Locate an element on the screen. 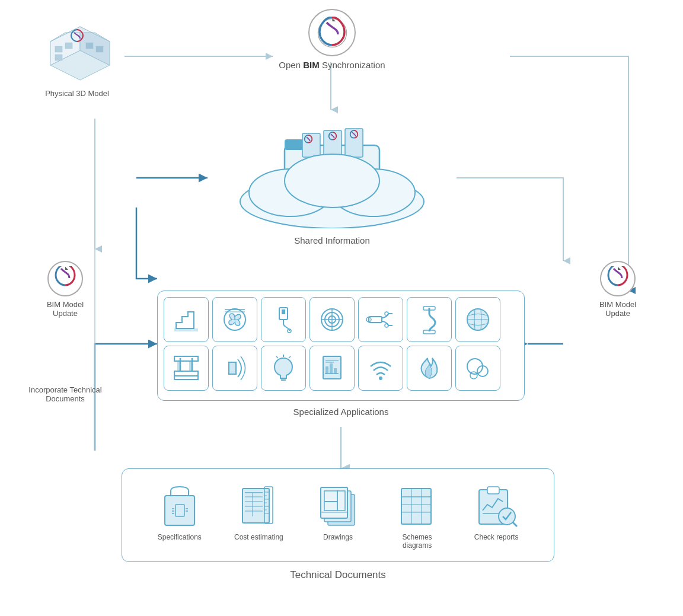 This screenshot has width=683, height=616. specialized-apps-section: Specialized Applications is located at coordinates (341, 353).